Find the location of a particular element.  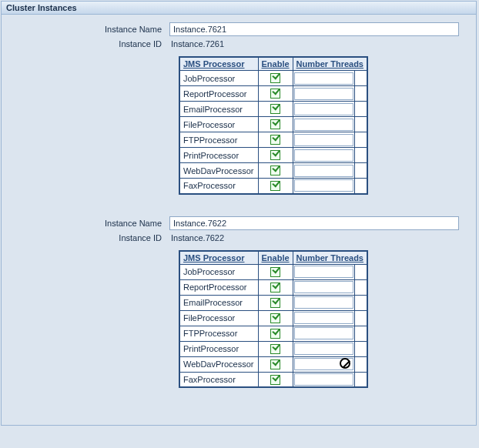

table-row: PrintProcessor is located at coordinates (273, 349).